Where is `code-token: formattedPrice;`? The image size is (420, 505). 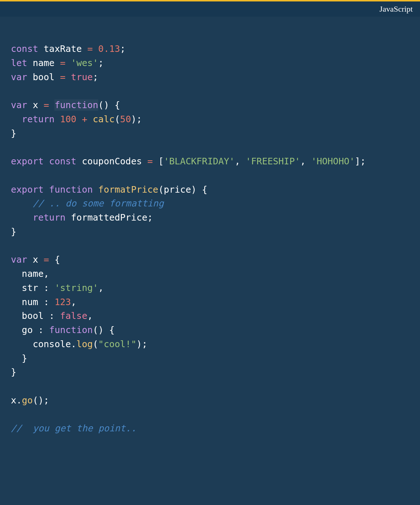 code-token: formattedPrice; is located at coordinates (112, 218).